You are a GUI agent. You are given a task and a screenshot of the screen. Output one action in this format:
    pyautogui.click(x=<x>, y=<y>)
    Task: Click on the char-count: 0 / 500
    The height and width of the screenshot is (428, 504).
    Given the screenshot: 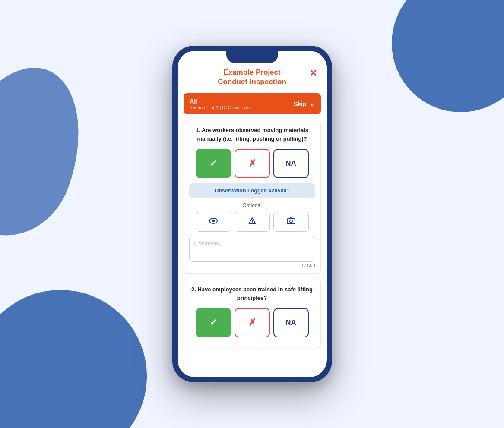 What is the action you would take?
    pyautogui.click(x=252, y=265)
    